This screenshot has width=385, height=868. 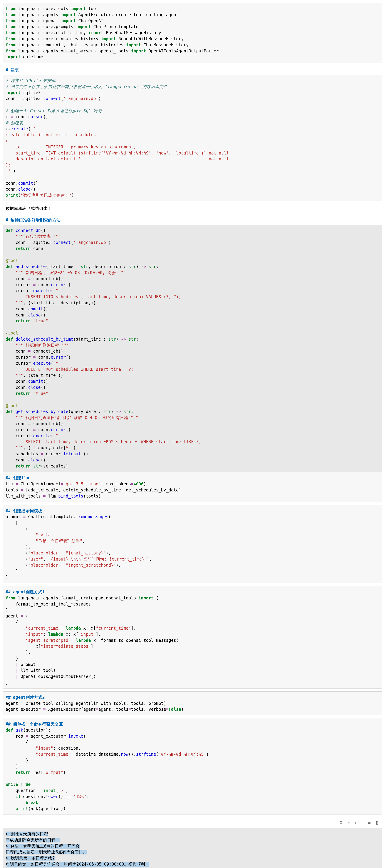 I want to click on terminal-line: 已成功删除今天所有的日程。, so click(x=193, y=840).